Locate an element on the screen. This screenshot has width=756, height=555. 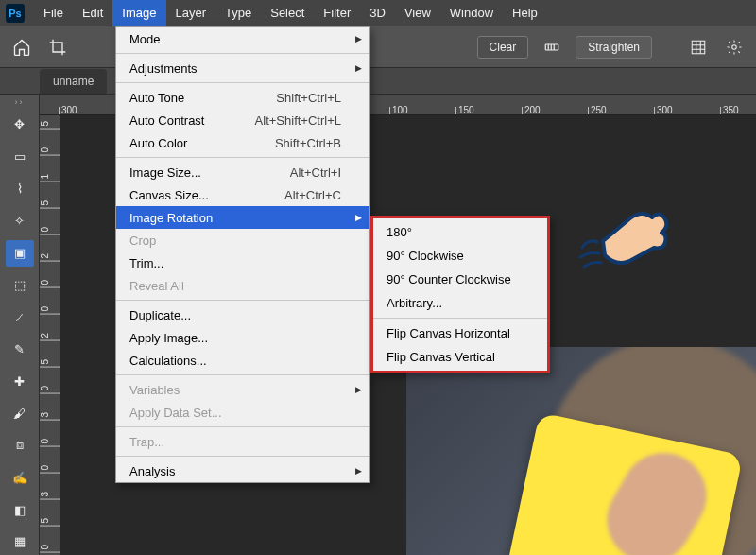
eyedropper-tool: ✎ is located at coordinates (20, 349).